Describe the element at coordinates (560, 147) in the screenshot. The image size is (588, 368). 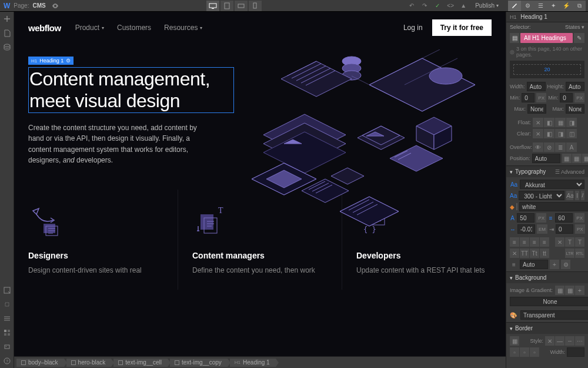
I see `overflow-scroll-button: ≣` at that location.